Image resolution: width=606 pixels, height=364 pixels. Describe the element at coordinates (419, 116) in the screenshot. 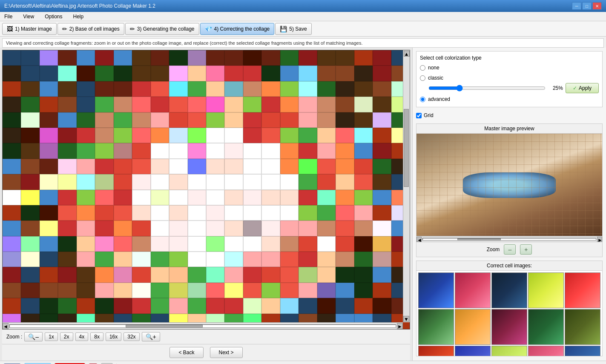

I see `grid-checkbox` at that location.